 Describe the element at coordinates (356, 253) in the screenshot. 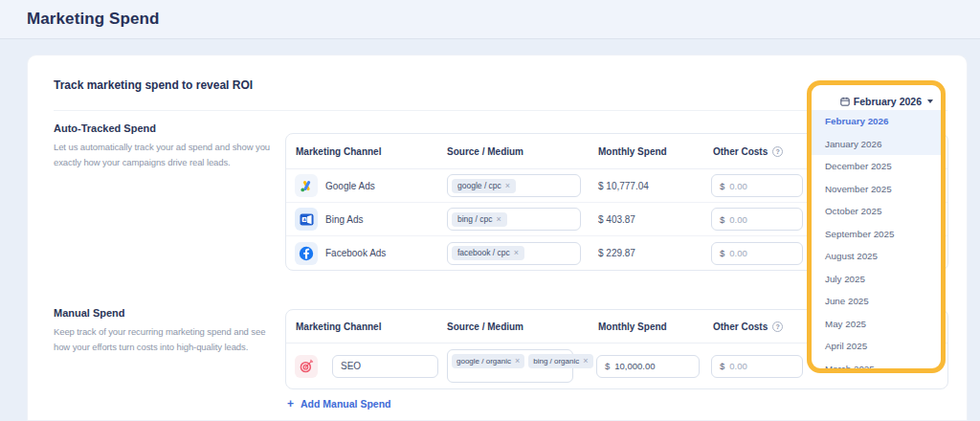

I see `channel-name: Facebook Ads` at that location.